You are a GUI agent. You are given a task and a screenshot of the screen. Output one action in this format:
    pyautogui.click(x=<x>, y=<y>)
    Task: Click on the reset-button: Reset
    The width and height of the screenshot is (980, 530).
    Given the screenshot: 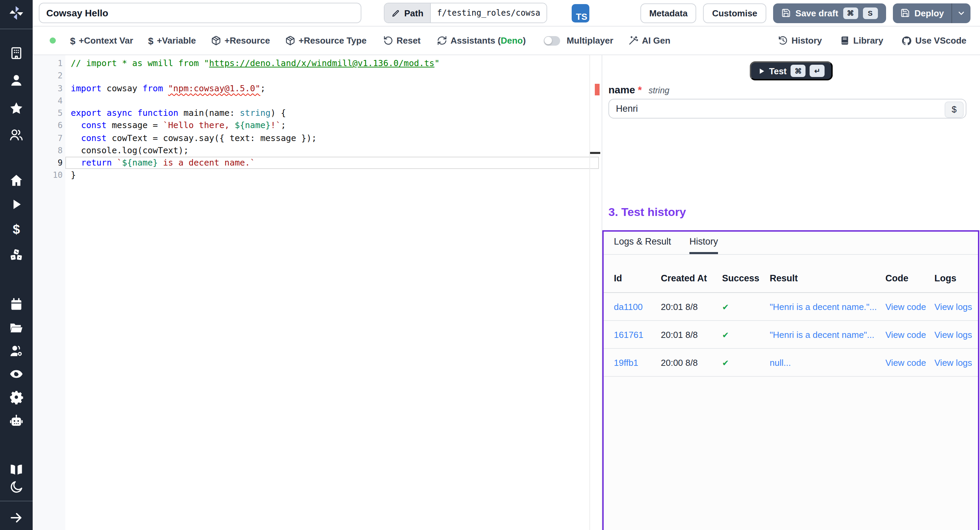 What is the action you would take?
    pyautogui.click(x=402, y=40)
    